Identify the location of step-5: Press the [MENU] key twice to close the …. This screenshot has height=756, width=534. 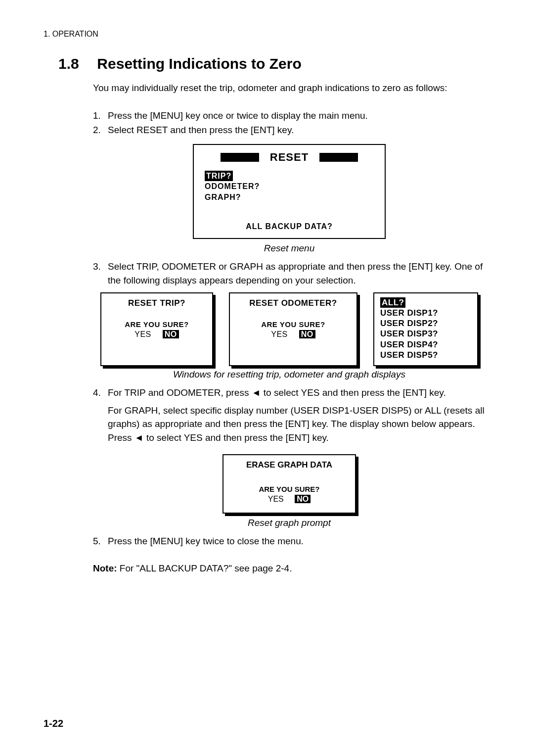
(289, 541).